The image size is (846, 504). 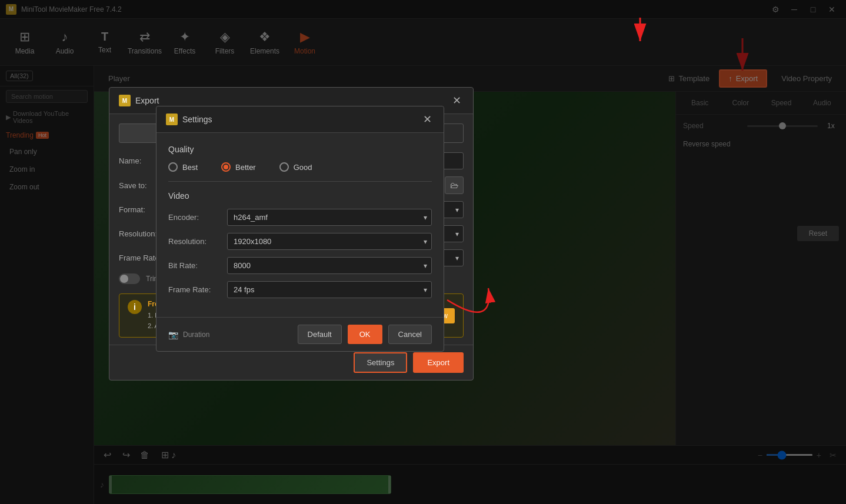 What do you see at coordinates (329, 266) in the screenshot?
I see `bit-rate-select: 8000 6000 4000` at bounding box center [329, 266].